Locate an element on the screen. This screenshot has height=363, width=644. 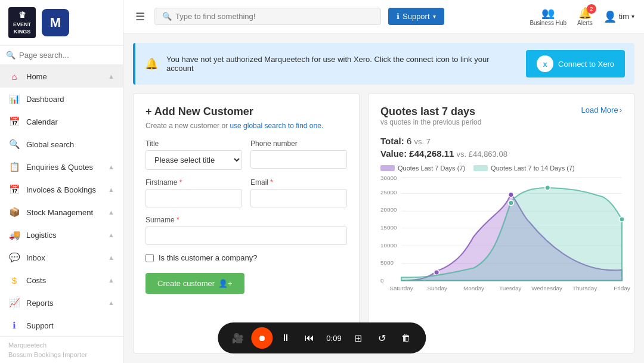
total-value: 6 is located at coordinates (409, 141).